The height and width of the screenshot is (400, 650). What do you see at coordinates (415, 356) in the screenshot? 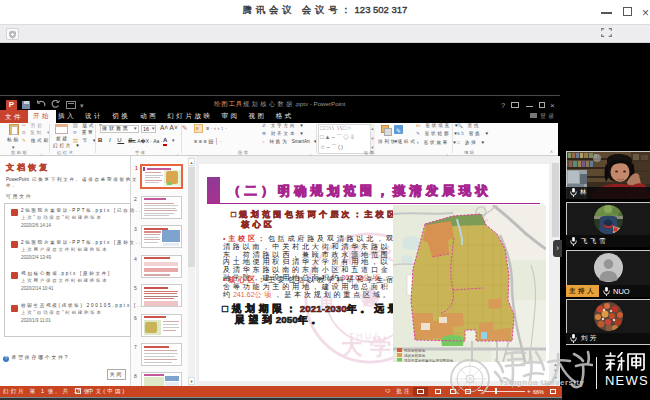
I see `svg-text: 现状学校用地` at bounding box center [415, 356].